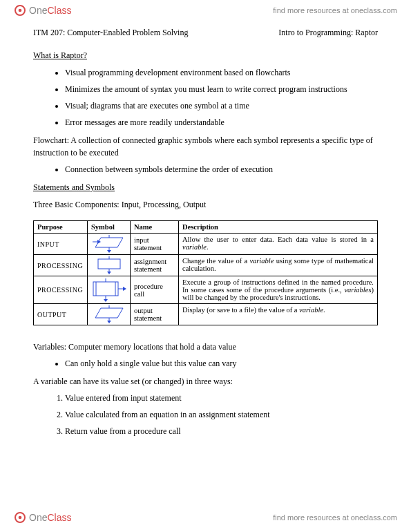  What do you see at coordinates (43, 10) in the screenshot?
I see `brand-logo: OneClass` at bounding box center [43, 10].